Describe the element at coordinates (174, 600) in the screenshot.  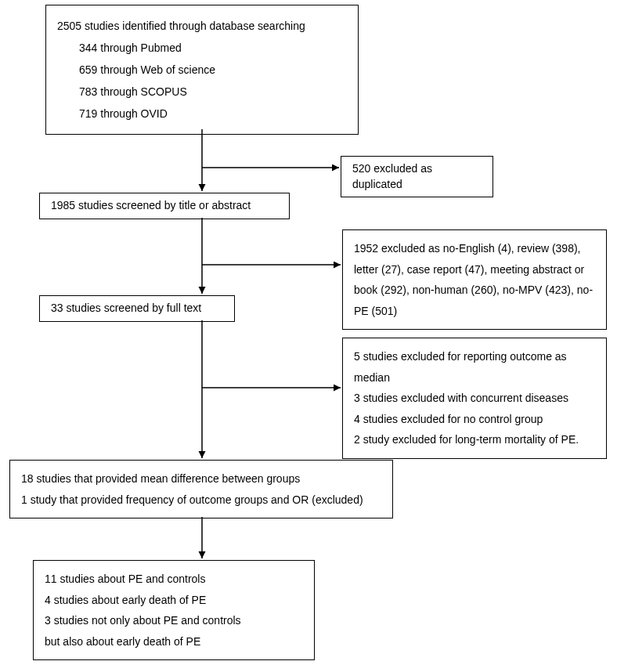
I see `final-l2: 4 studies about early death of PE` at that location.